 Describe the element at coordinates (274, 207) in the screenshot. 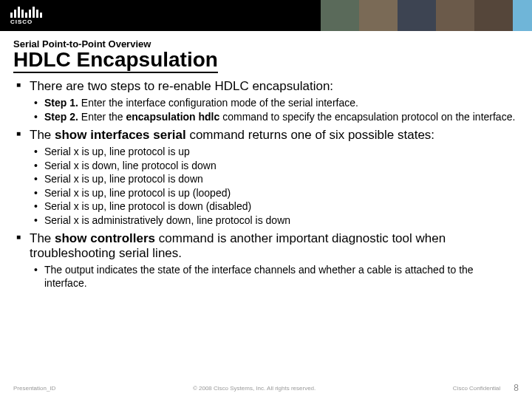

I see `state-item: Serial x is up, line protocol is down (d…` at that location.